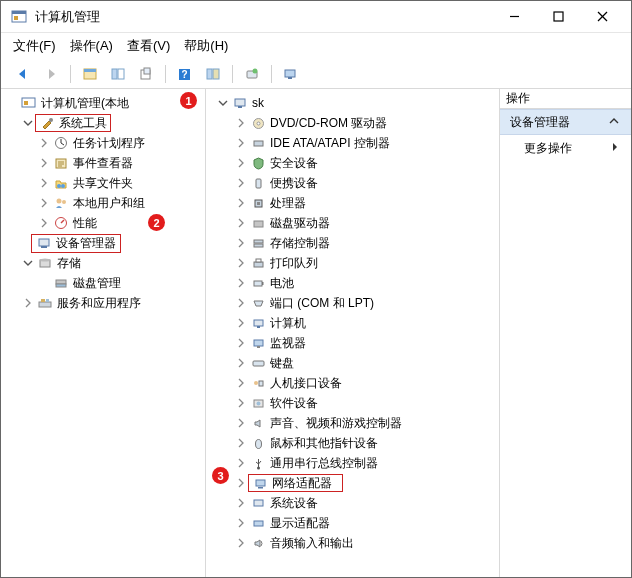 The height and width of the screenshot is (578, 632). Describe the element at coordinates (514, 17) in the screenshot. I see `minimize-button` at that location.